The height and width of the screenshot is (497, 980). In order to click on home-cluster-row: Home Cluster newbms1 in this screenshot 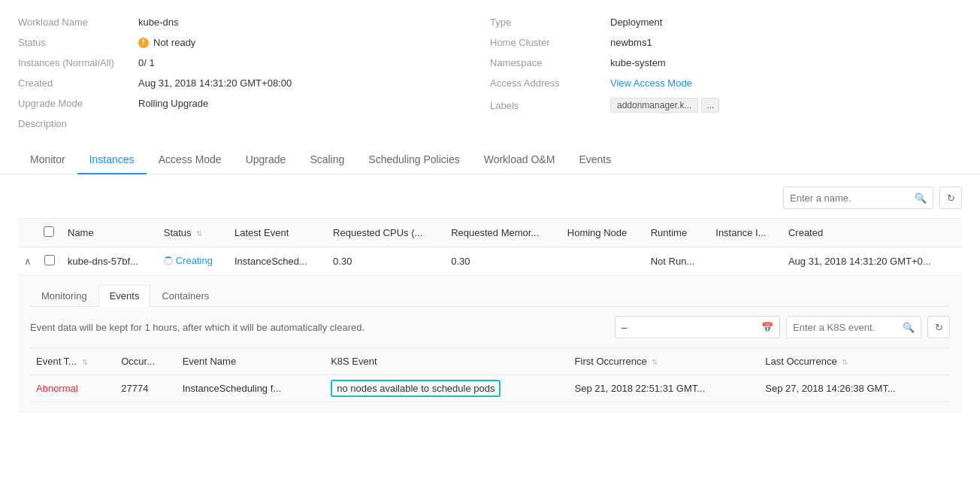, I will do `click(726, 42)`.